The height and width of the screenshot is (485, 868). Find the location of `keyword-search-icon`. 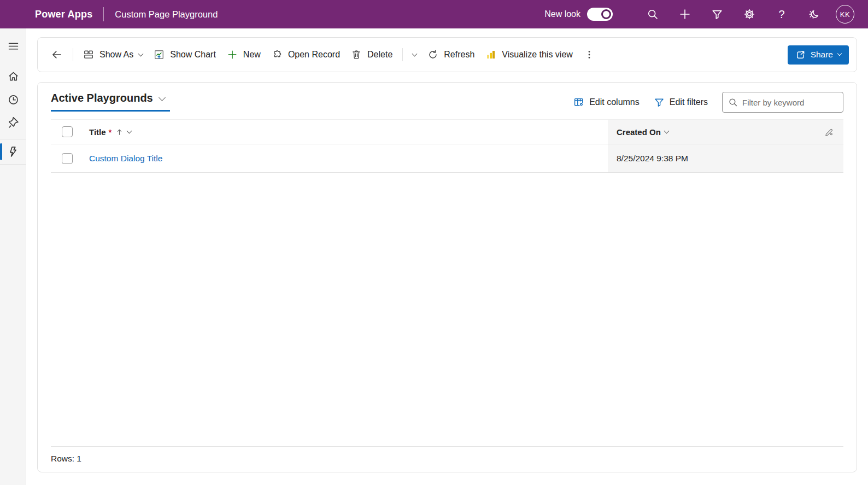

keyword-search-icon is located at coordinates (733, 102).